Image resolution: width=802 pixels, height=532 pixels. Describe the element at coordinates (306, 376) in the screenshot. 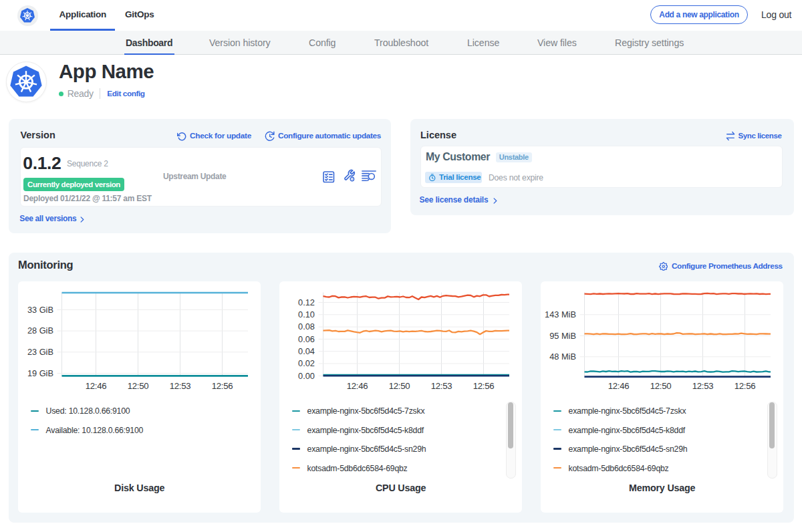

I see `svg-text: 0.00` at that location.